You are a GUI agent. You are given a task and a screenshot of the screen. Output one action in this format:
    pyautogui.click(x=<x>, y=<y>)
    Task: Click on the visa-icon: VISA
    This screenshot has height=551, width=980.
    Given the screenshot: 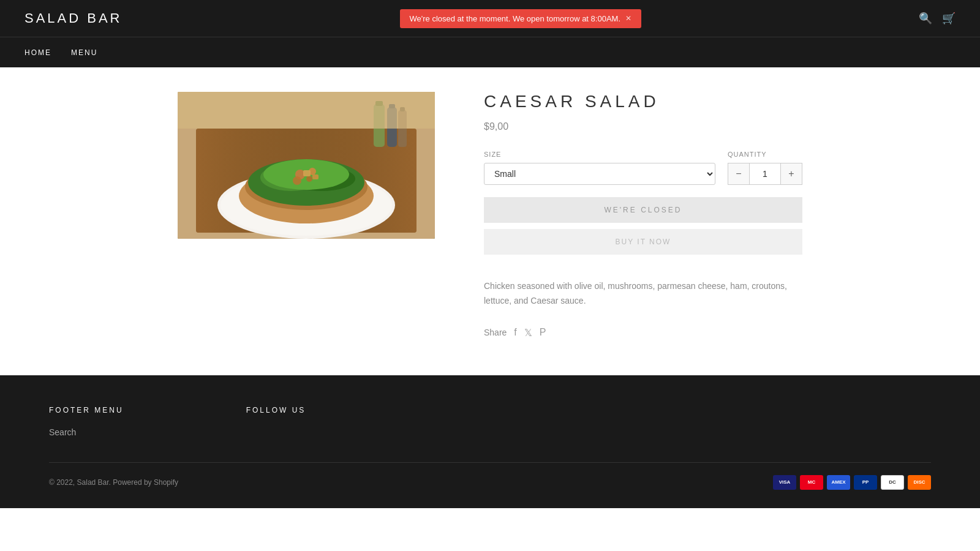 What is the action you would take?
    pyautogui.click(x=785, y=482)
    